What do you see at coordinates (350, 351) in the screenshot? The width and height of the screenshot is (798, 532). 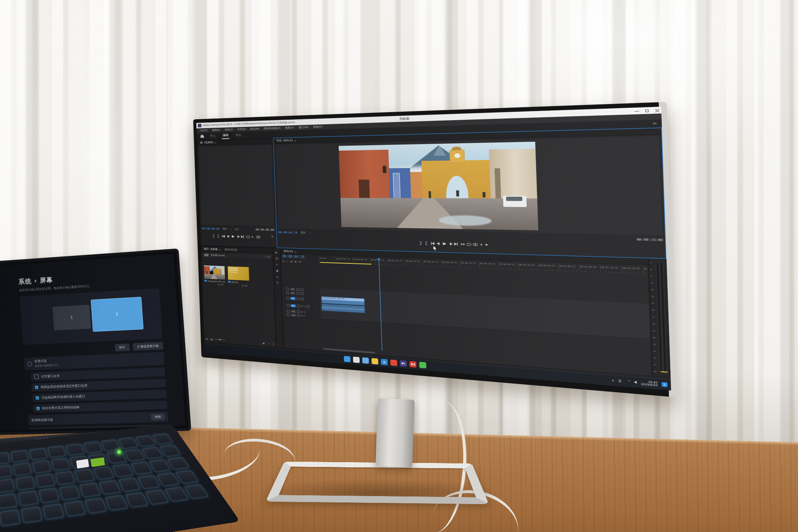 I see `timeline-scrollbar` at bounding box center [350, 351].